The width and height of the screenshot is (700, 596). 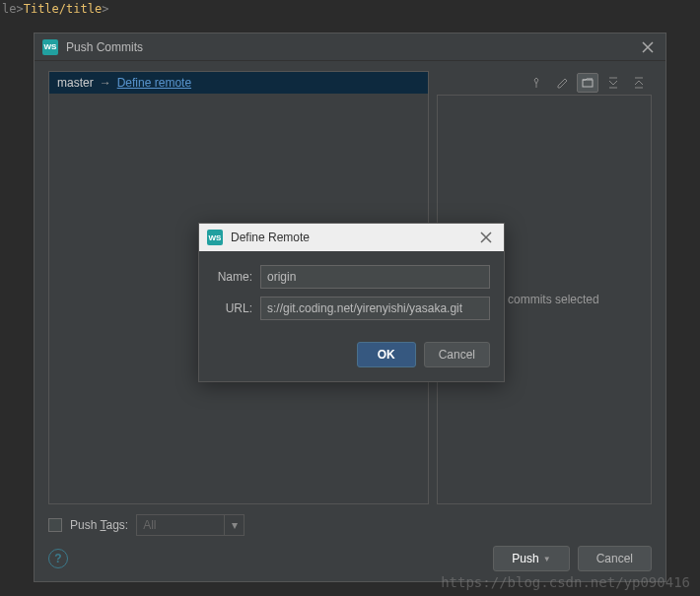 I want to click on branch-row: master → Define remote, so click(x=239, y=83).